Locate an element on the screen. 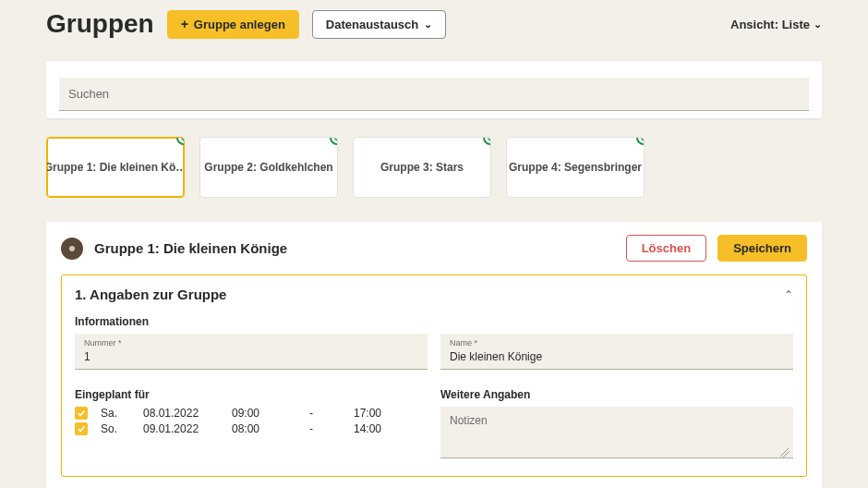 This screenshot has width=868, height=488. schedule-start: 08:00 is located at coordinates (264, 429).